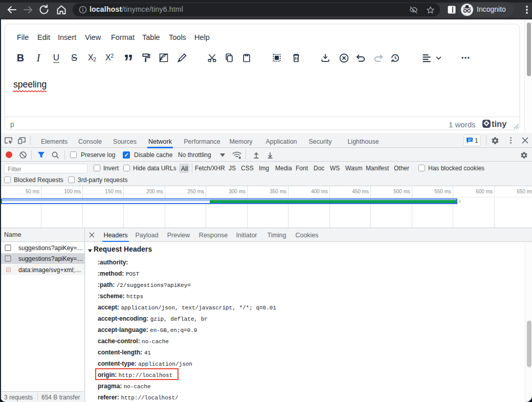  Describe the element at coordinates (499, 124) in the screenshot. I see `svg-text: tiny` at that location.